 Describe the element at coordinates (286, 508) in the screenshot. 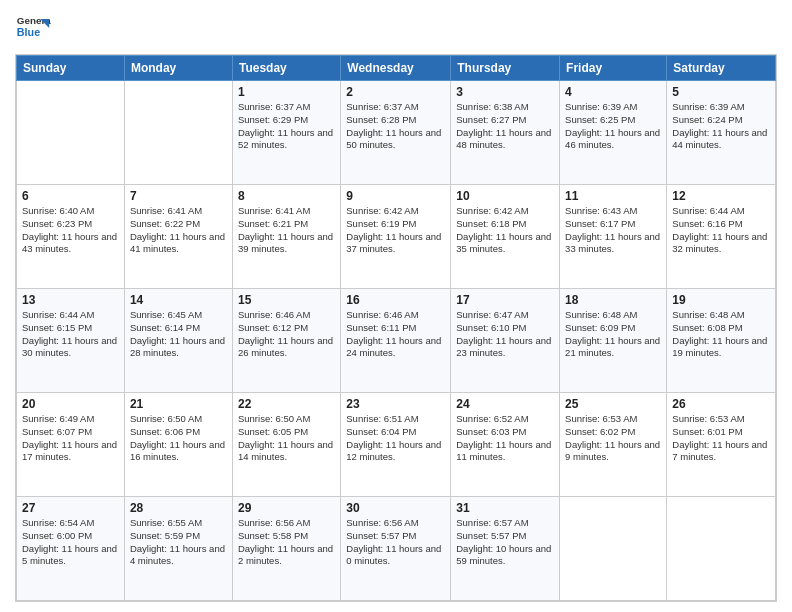

I see `day-number: 29` at that location.